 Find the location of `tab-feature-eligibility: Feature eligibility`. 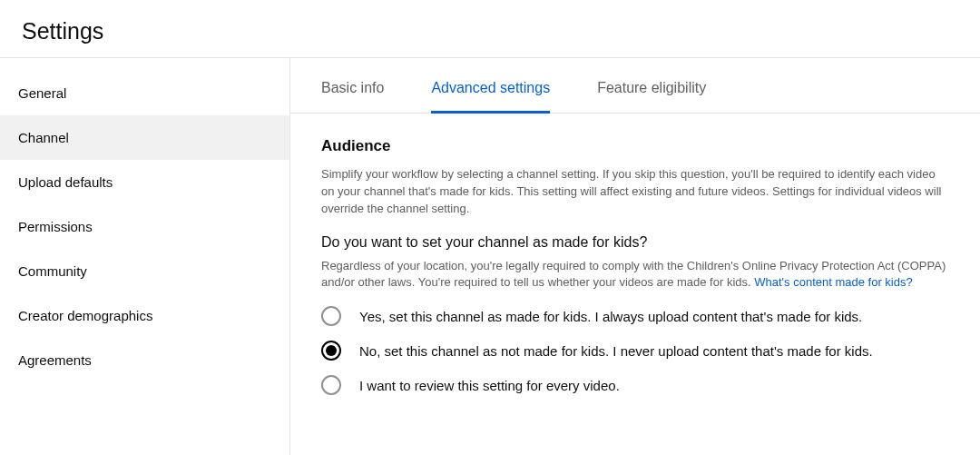

tab-feature-eligibility: Feature eligibility is located at coordinates (652, 96).